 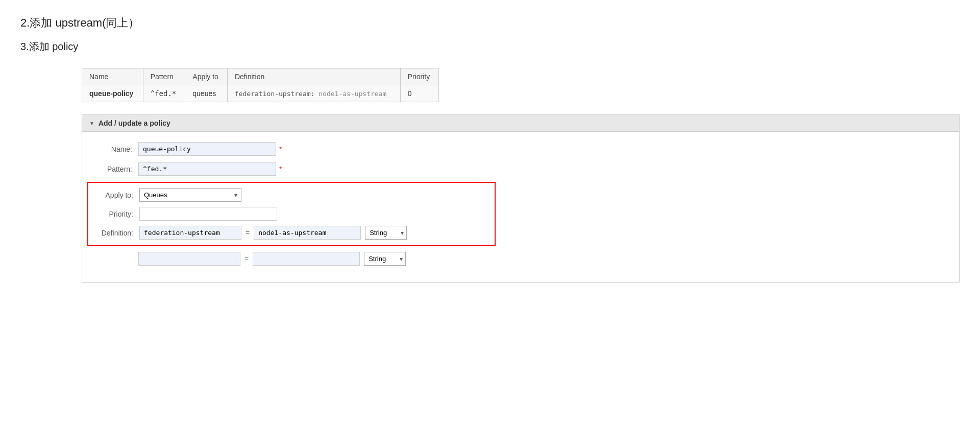 What do you see at coordinates (420, 94) in the screenshot?
I see `row-priority: 0` at bounding box center [420, 94].